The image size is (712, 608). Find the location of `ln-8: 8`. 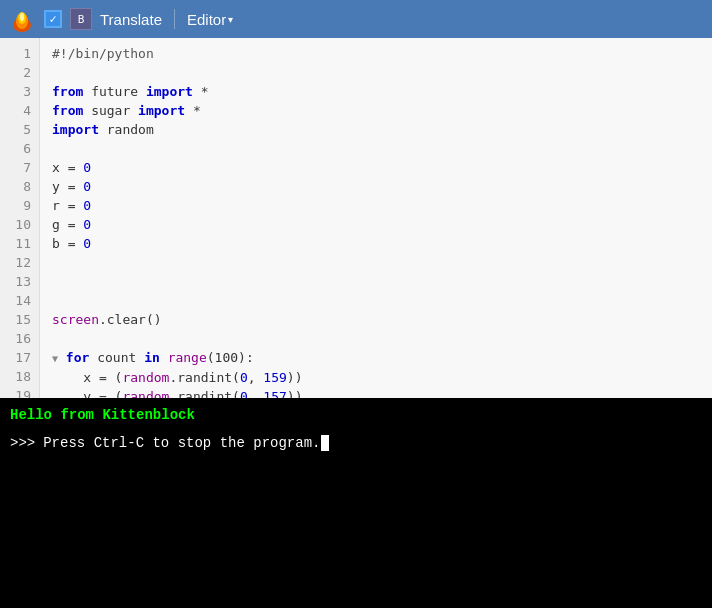

ln-8: 8 is located at coordinates (20, 186).